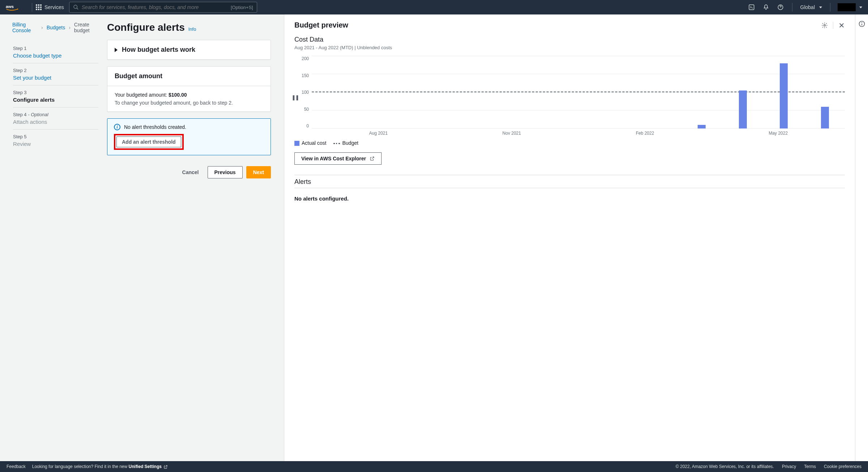  What do you see at coordinates (242, 7) in the screenshot?
I see `search-shortcut: [Option+S]` at bounding box center [242, 7].